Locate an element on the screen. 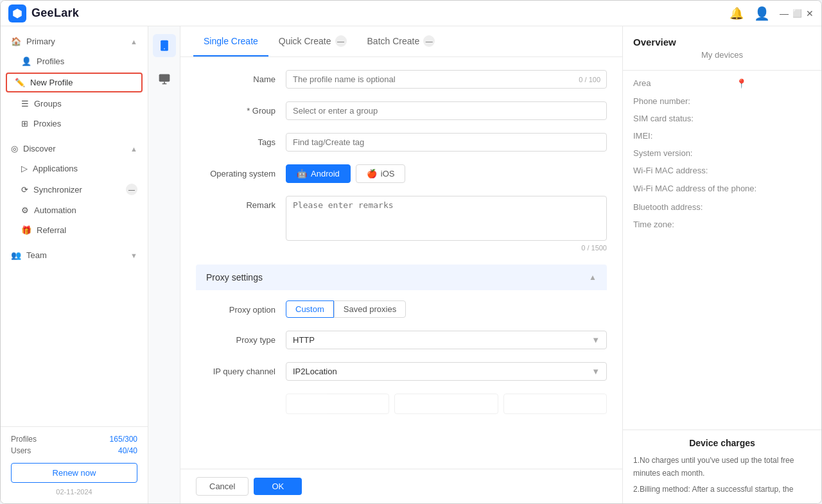 The image size is (822, 504). sidebar-primary-section: 🏠 Primary ▲ is located at coordinates (74, 41).